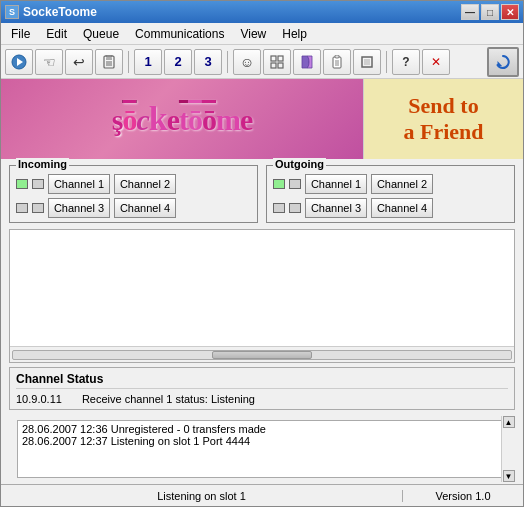  I want to click on incoming-ch3-led, so click(22, 208).